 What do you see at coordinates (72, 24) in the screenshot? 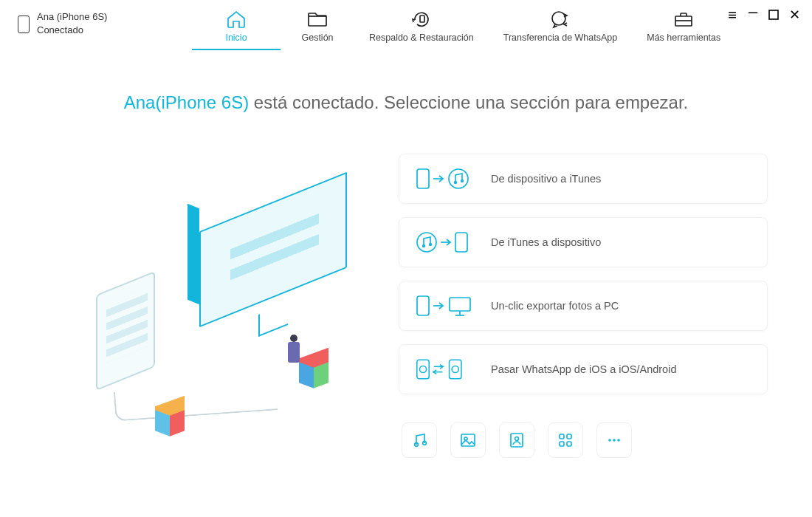
I see `device-text: Ana (iPhone 6S) Conectado` at bounding box center [72, 24].